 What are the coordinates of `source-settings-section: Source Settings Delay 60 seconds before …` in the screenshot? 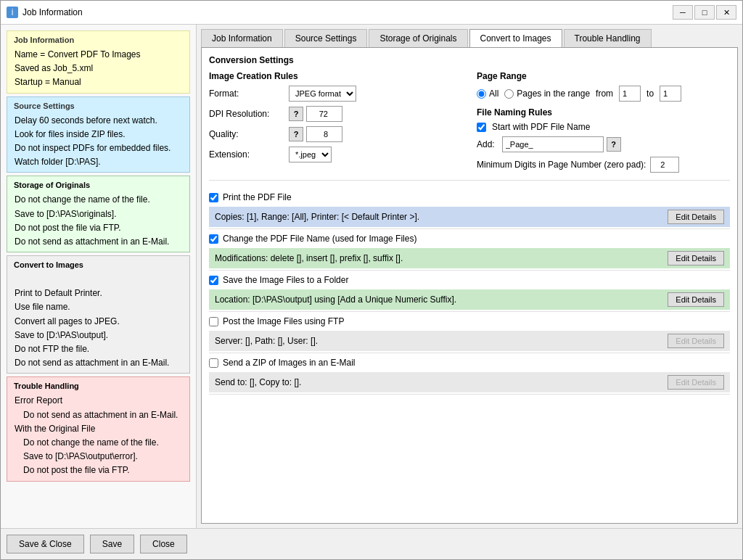 It's located at (99, 135).